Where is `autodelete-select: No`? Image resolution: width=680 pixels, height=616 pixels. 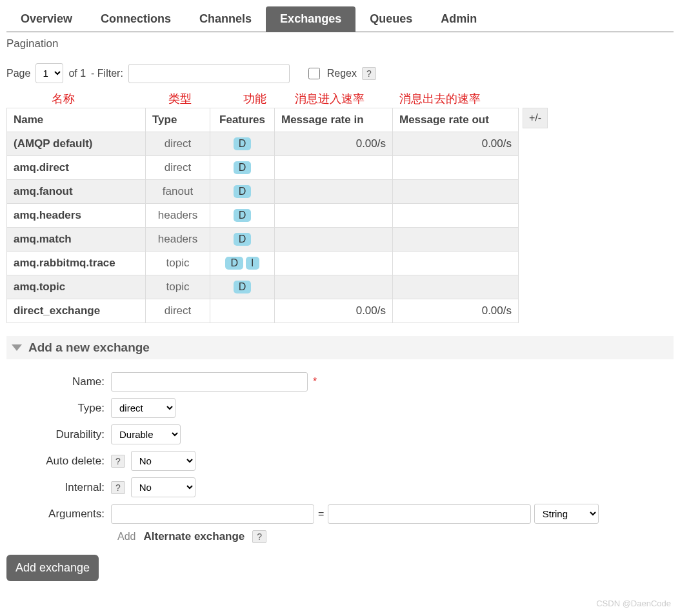 autodelete-select: No is located at coordinates (163, 461).